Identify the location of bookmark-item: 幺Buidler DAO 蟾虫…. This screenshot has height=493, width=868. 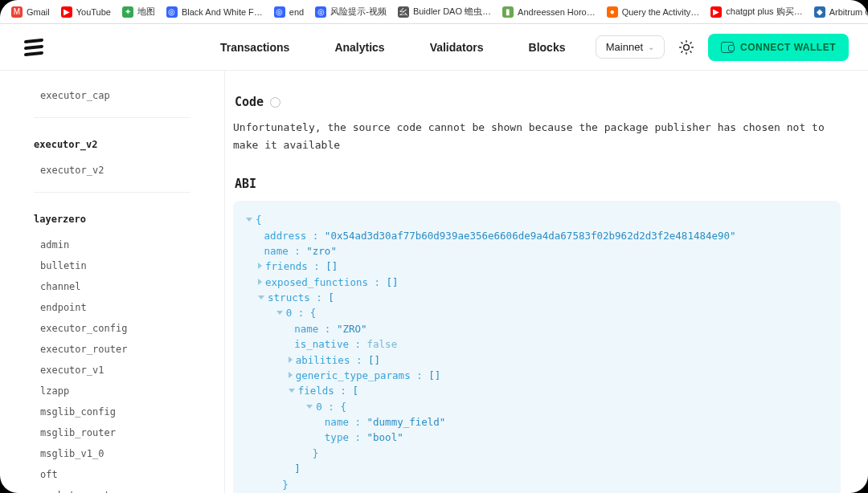
(444, 11).